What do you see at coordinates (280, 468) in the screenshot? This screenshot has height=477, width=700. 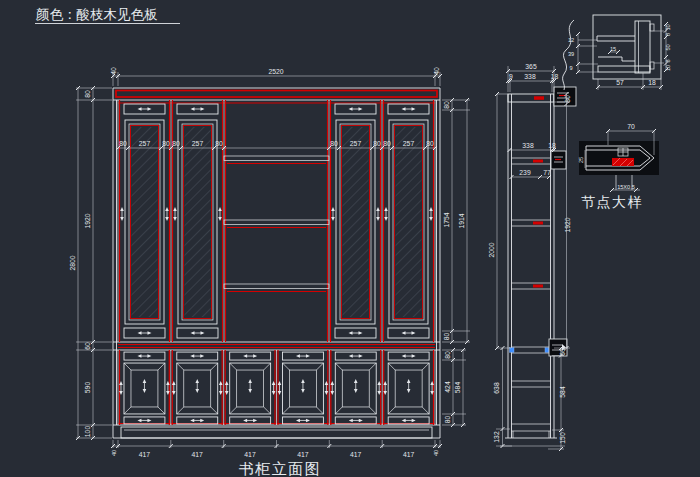 I see `elevation-label: 书柜立面图` at bounding box center [280, 468].